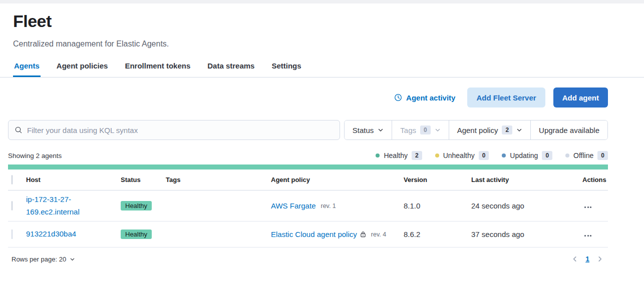 This screenshot has width=644, height=285. Describe the element at coordinates (547, 156) in the screenshot. I see `updating-count-badge: 0` at that location.